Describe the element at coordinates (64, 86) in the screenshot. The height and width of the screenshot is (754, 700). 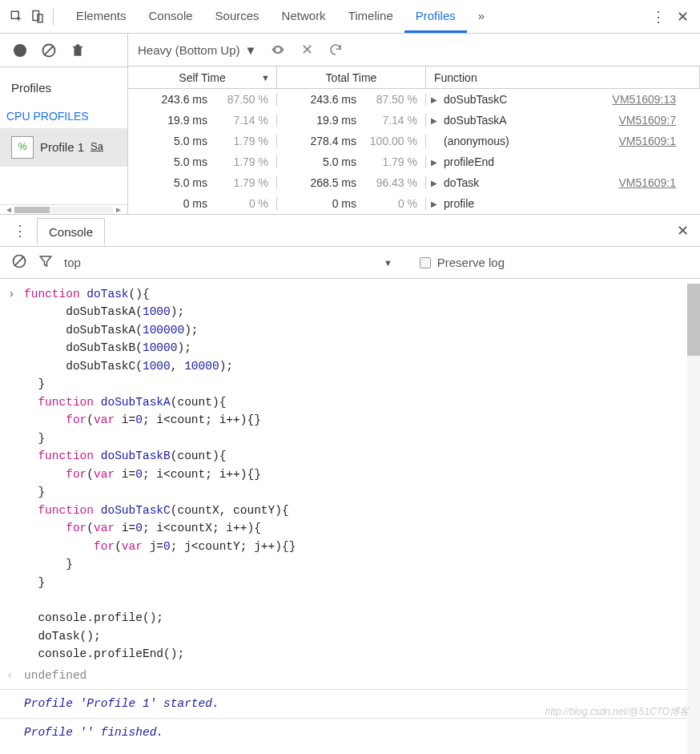
I see `sidebar-title: Profiles` at that location.